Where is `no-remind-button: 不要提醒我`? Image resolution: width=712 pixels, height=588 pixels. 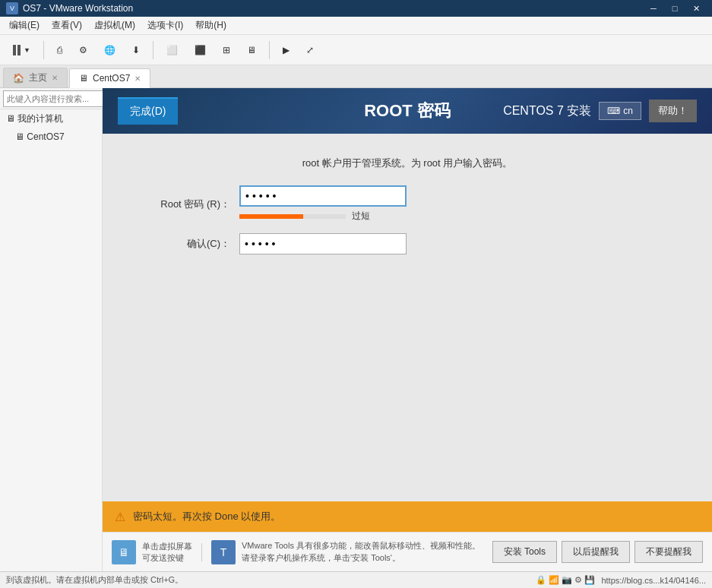
no-remind-button: 不要提醒我 is located at coordinates (669, 552).